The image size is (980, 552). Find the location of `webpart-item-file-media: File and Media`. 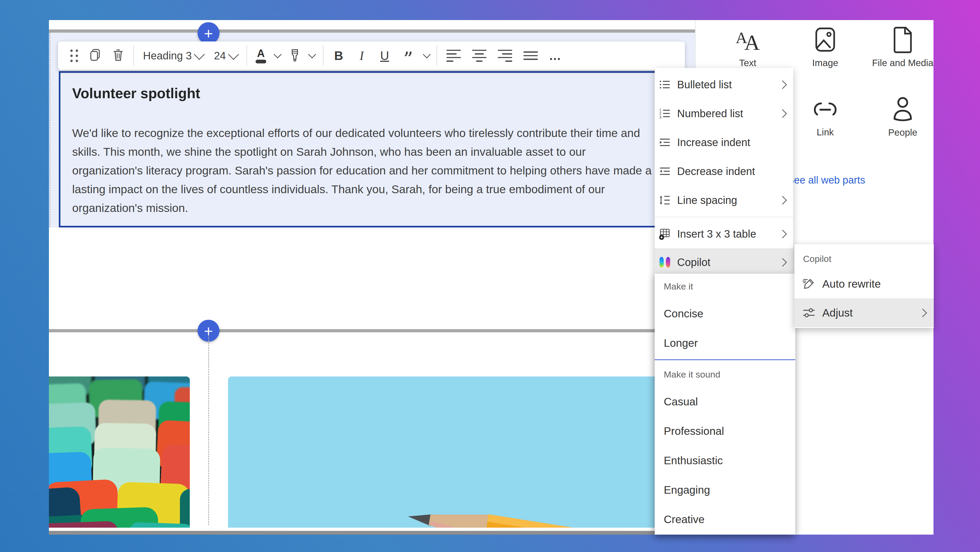

webpart-item-file-media: File and Media is located at coordinates (903, 47).